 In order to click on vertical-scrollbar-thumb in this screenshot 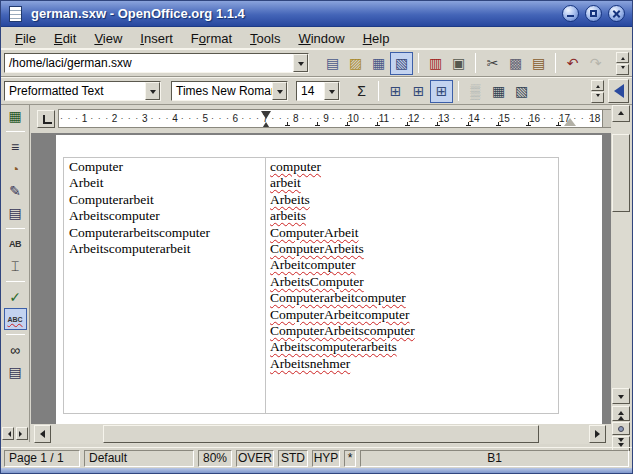, I will do `click(621, 173)`.